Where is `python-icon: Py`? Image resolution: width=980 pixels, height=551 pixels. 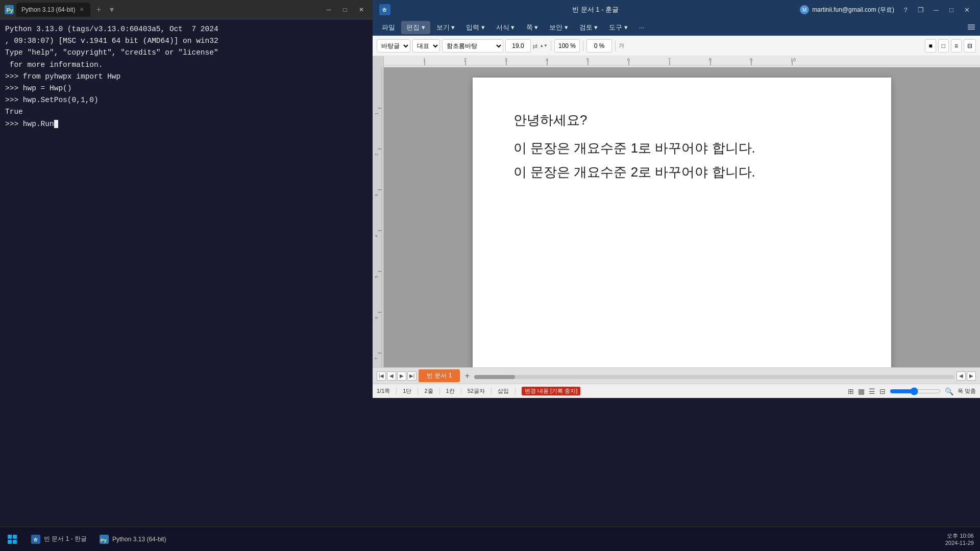
python-icon: Py is located at coordinates (9, 10).